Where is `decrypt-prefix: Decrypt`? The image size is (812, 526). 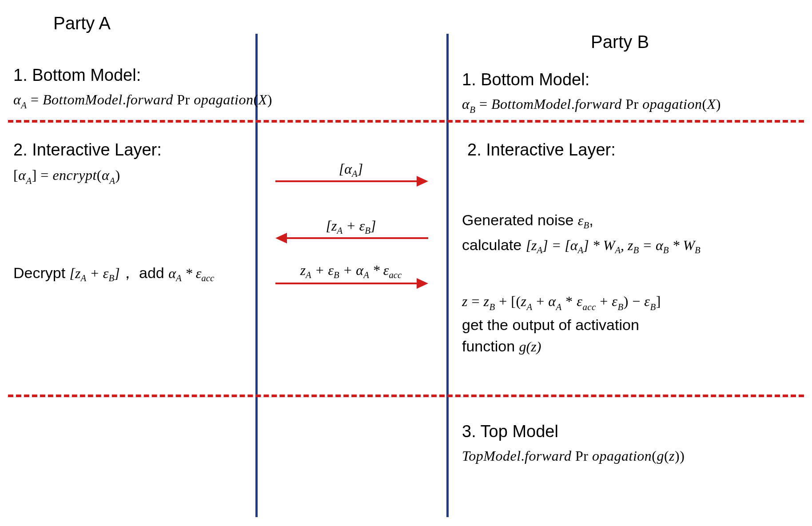 decrypt-prefix: Decrypt is located at coordinates (42, 273).